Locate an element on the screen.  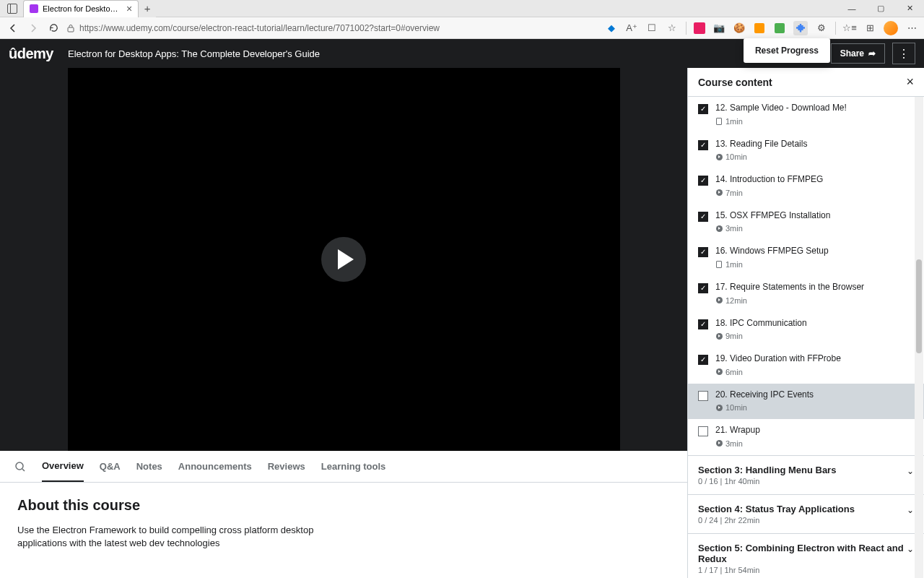
browser-tab: Electron for Desktop Apps: The C × is located at coordinates (81, 9).